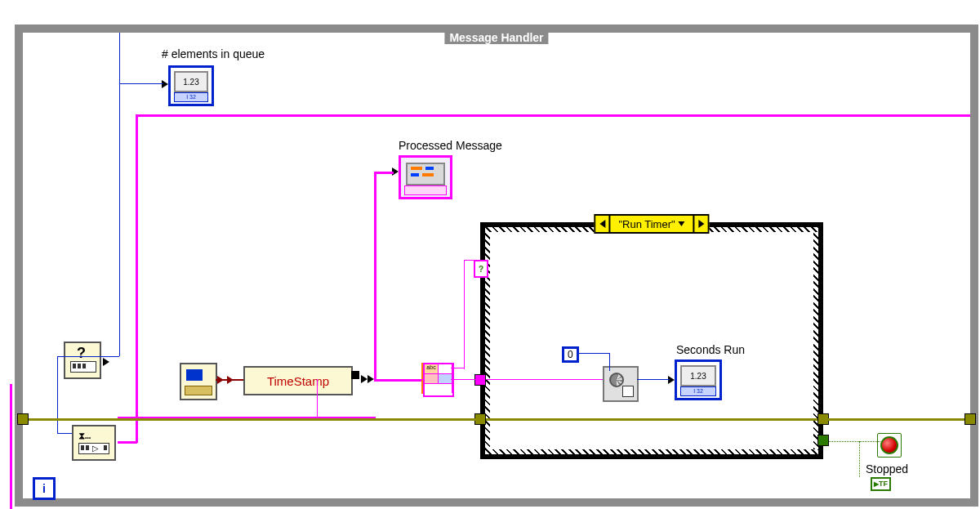 This screenshot has height=509, width=980. What do you see at coordinates (497, 38) in the screenshot?
I see `loop-title: Message Handler` at bounding box center [497, 38].